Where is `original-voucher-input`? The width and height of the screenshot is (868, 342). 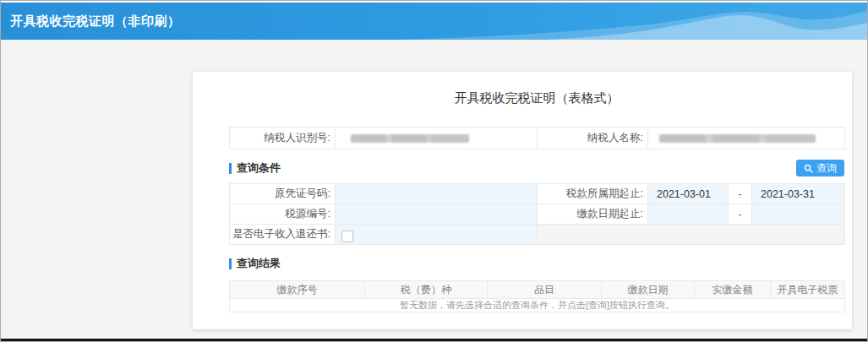
original-voucher-input is located at coordinates (436, 194).